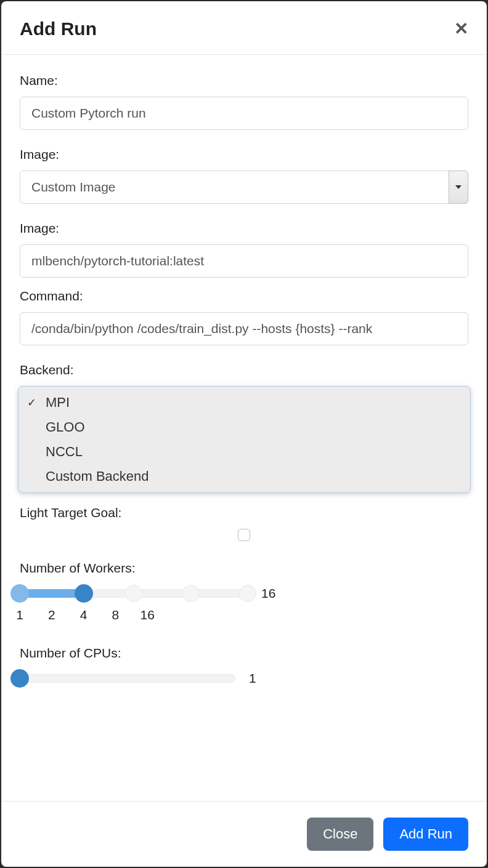  What do you see at coordinates (134, 616) in the screenshot?
I see `workers-tick-labels: 1 2 4 8 16` at bounding box center [134, 616].